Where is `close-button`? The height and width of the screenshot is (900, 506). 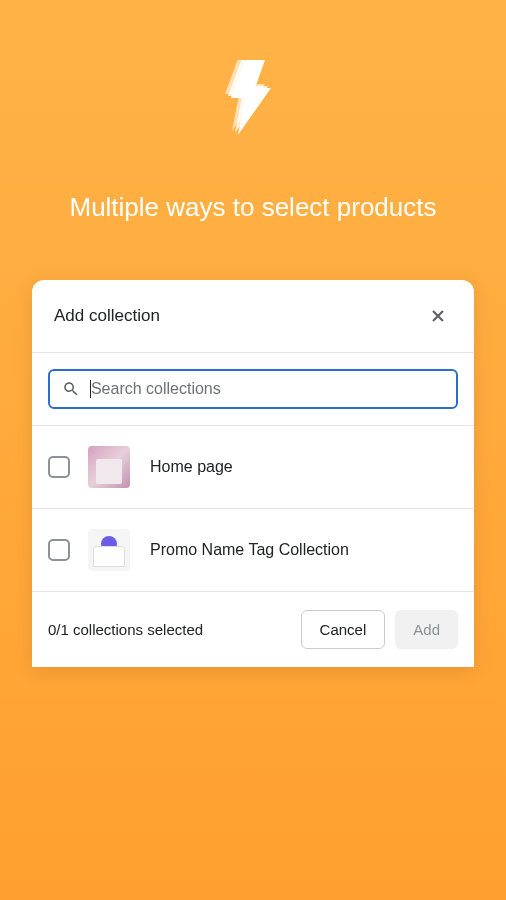 close-button is located at coordinates (438, 316).